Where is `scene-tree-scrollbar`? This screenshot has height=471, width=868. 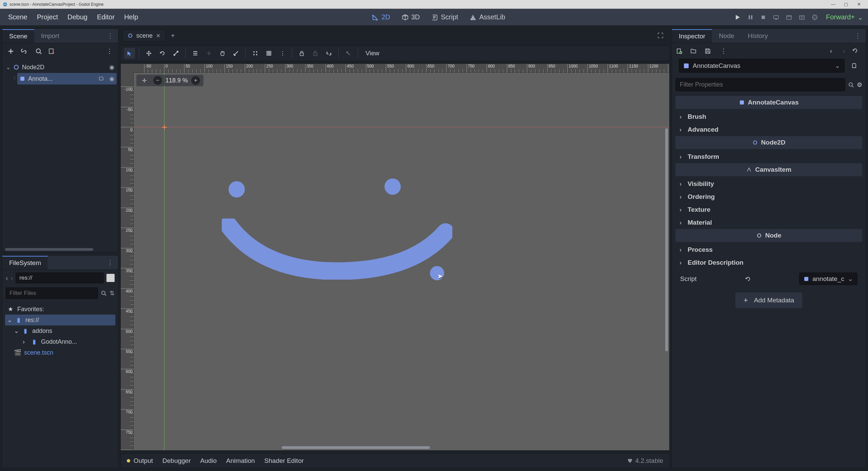
scene-tree-scrollbar is located at coordinates (49, 249).